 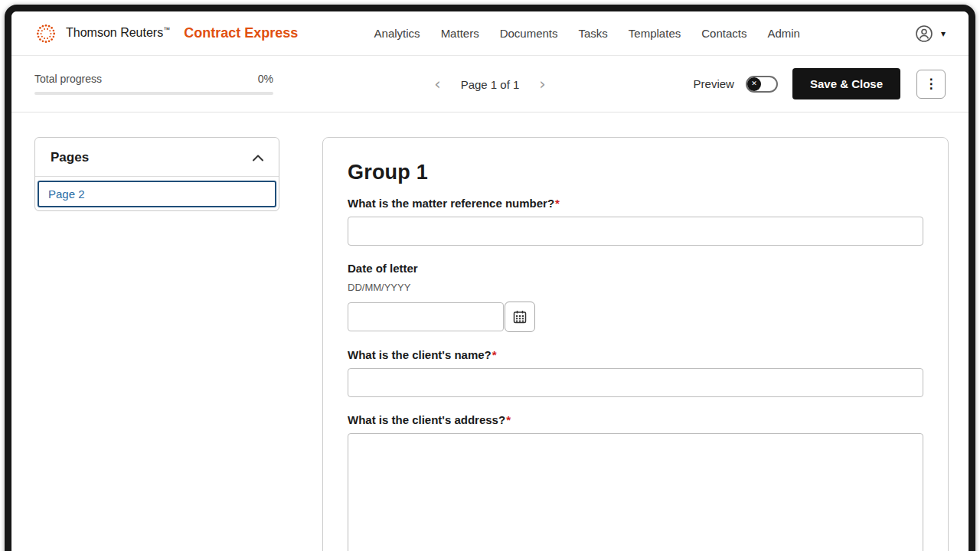 I want to click on page-indicator: Page 1 of 1, so click(x=490, y=84).